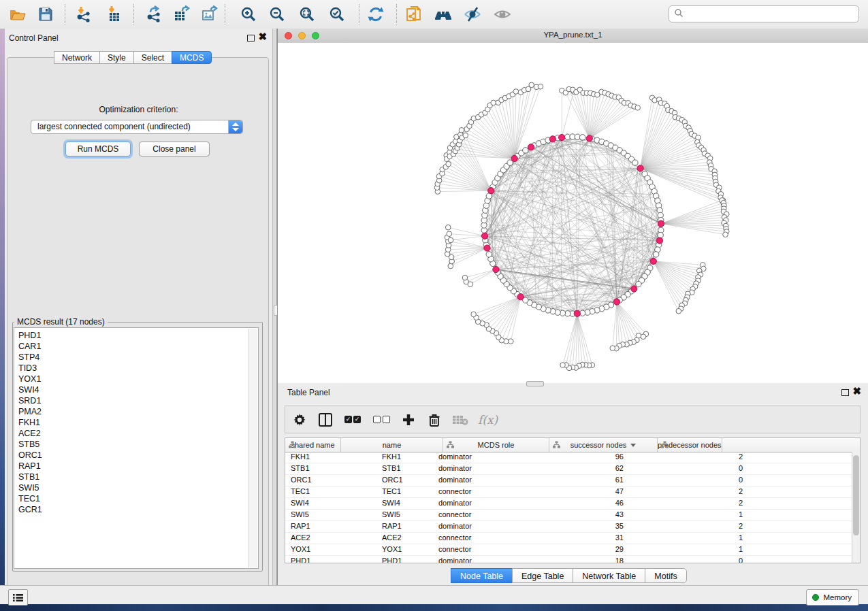 The image size is (868, 611). I want to click on table-row: SWI5 SWI5 connector 43 1, so click(568, 516).